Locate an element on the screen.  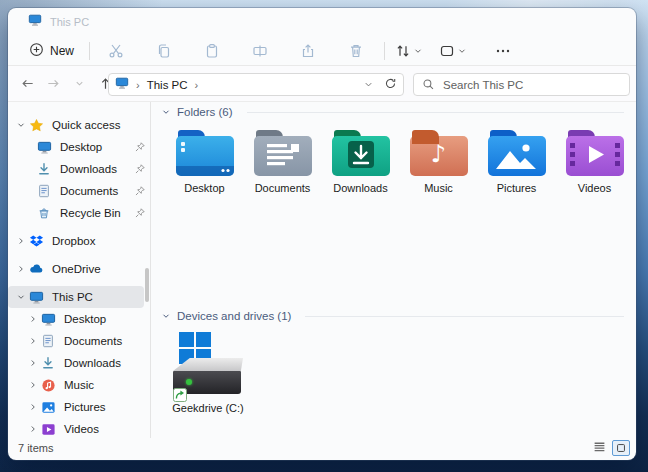
folder-tile-documents: Documents is located at coordinates (282, 162).